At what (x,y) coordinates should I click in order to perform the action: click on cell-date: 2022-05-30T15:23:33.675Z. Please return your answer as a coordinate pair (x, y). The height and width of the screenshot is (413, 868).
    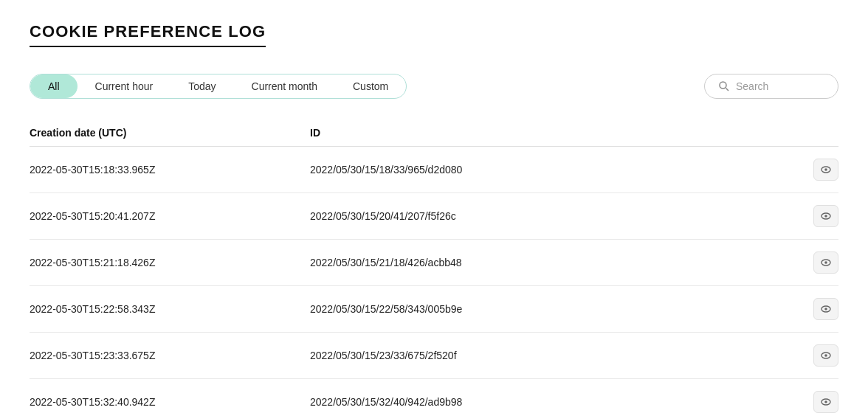
    Looking at the image, I should click on (170, 355).